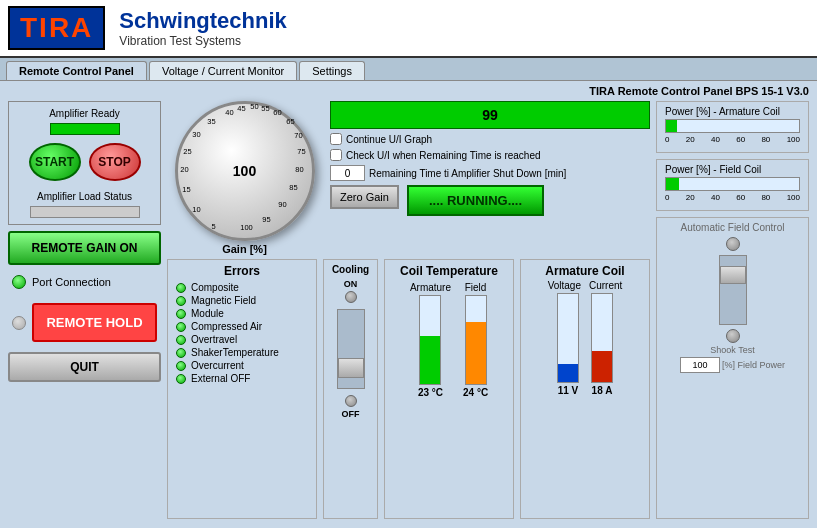 This screenshot has width=817, height=528. What do you see at coordinates (716, 198) in the screenshot?
I see `field-axis-40: 40` at bounding box center [716, 198].